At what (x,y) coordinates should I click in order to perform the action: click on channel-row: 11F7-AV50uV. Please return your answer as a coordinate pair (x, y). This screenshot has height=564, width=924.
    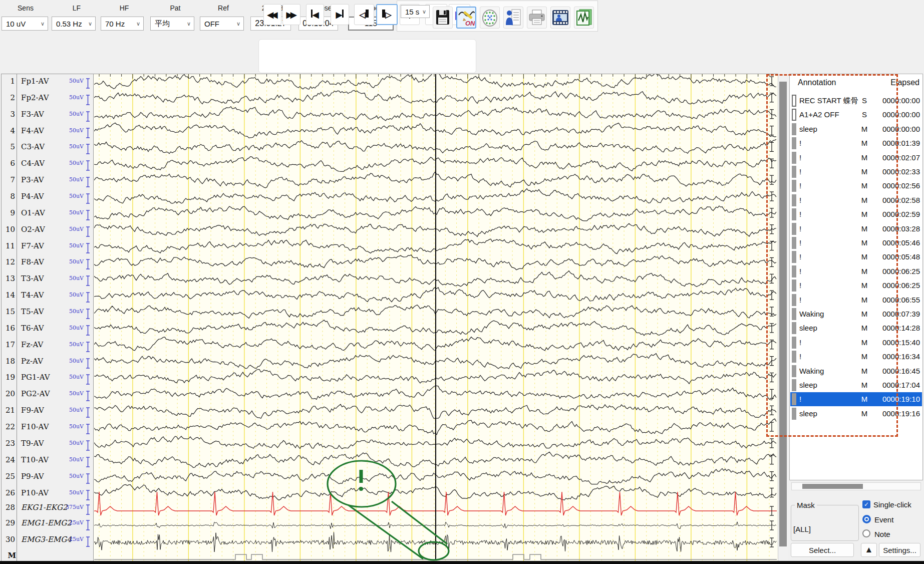
    Looking at the image, I should click on (49, 247).